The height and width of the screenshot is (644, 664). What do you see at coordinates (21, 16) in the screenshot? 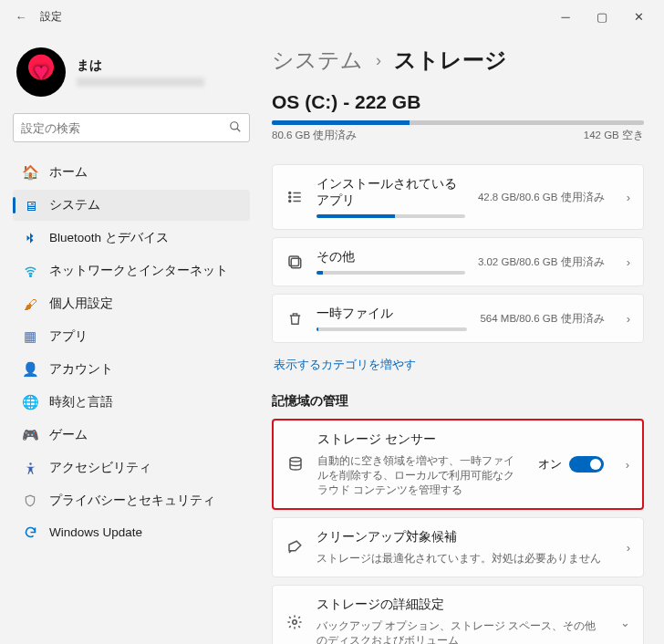
I see `back-button: ←` at bounding box center [21, 16].